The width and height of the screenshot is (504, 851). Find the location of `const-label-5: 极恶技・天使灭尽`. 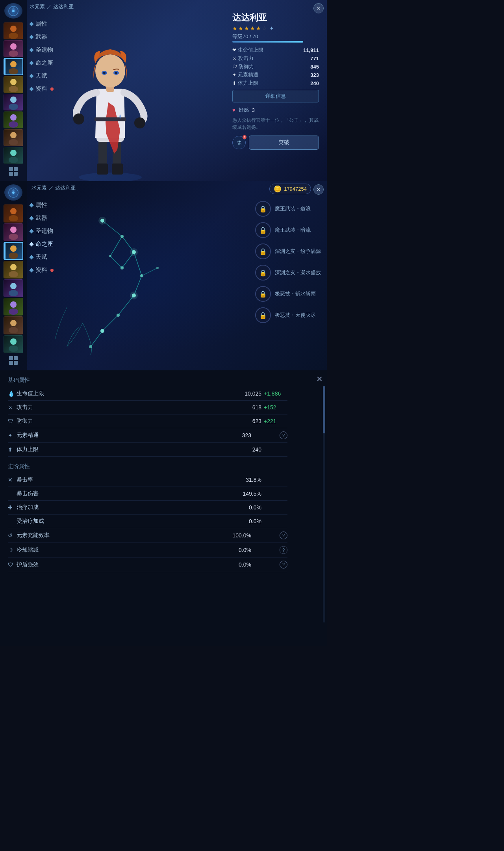

const-label-5: 极恶技・天使灭尽 is located at coordinates (295, 315).